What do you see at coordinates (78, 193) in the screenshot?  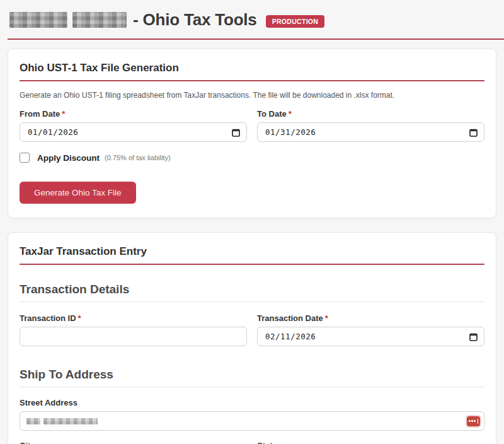 I see `generate-ohio-tax-file-button: Generate Ohio Tax File` at bounding box center [78, 193].